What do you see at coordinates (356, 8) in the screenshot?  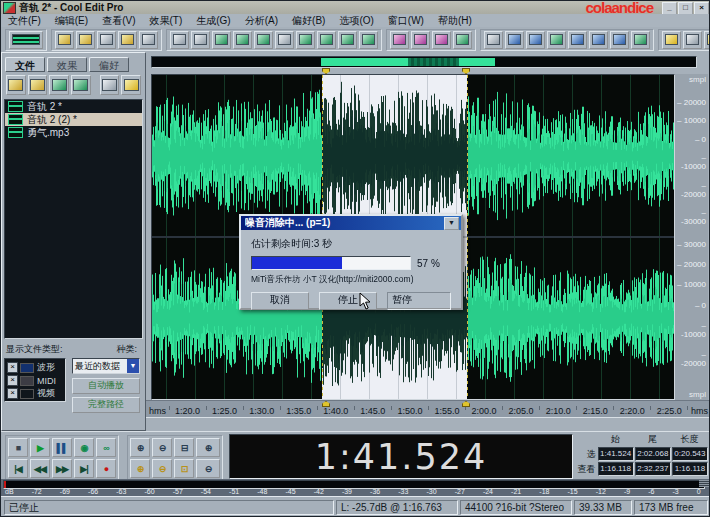 I see `title-bar: 音轨 2* - Cool Edit Pro colaandice _ □ ×` at bounding box center [356, 8].